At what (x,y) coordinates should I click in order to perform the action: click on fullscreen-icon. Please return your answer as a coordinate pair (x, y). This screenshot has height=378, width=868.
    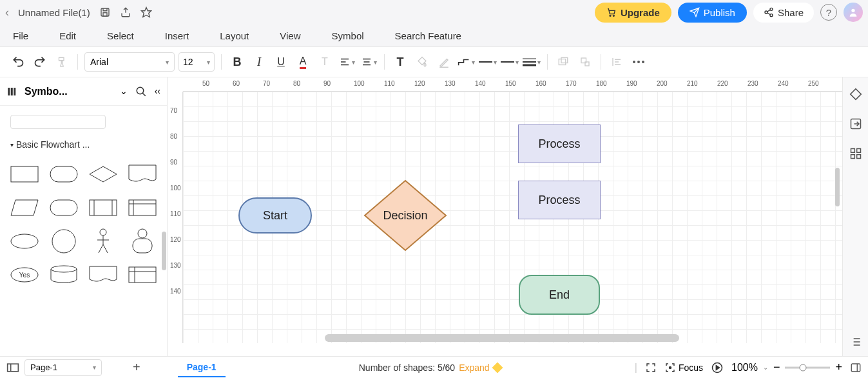
    Looking at the image, I should click on (651, 368).